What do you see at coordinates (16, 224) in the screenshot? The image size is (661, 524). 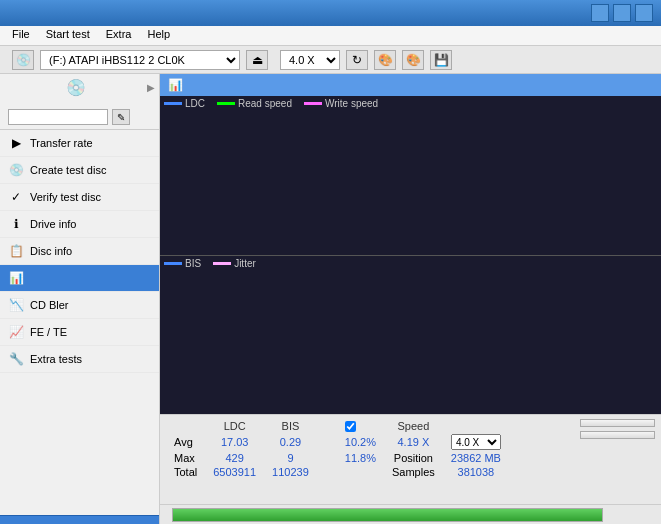 I see `drive-info-icon: ℹ` at bounding box center [16, 224].